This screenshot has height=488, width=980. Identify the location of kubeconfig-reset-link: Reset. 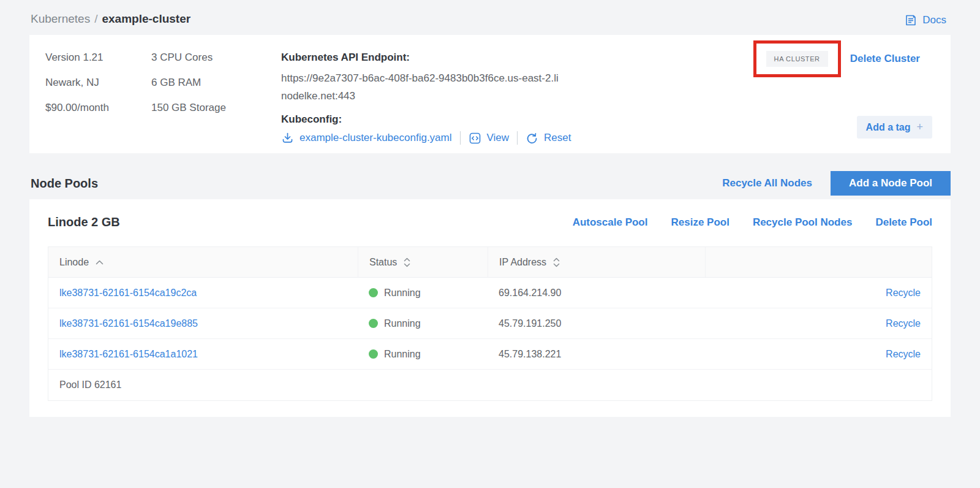
(548, 139).